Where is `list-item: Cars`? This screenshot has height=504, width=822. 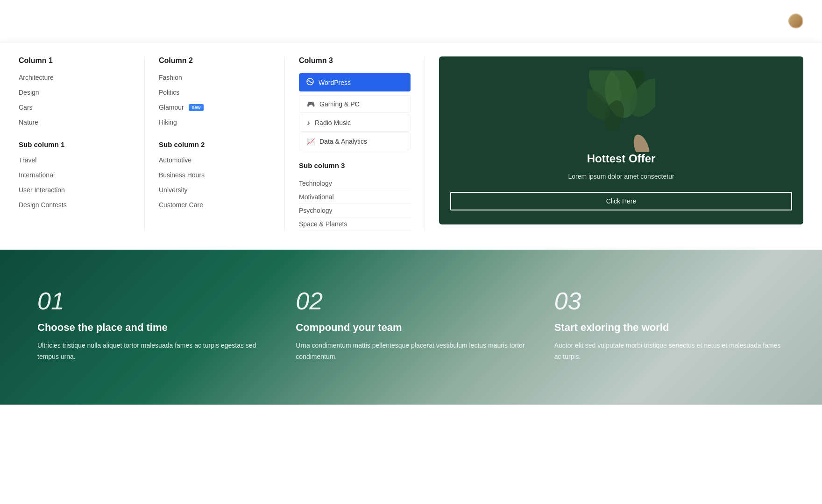 list-item: Cars is located at coordinates (75, 107).